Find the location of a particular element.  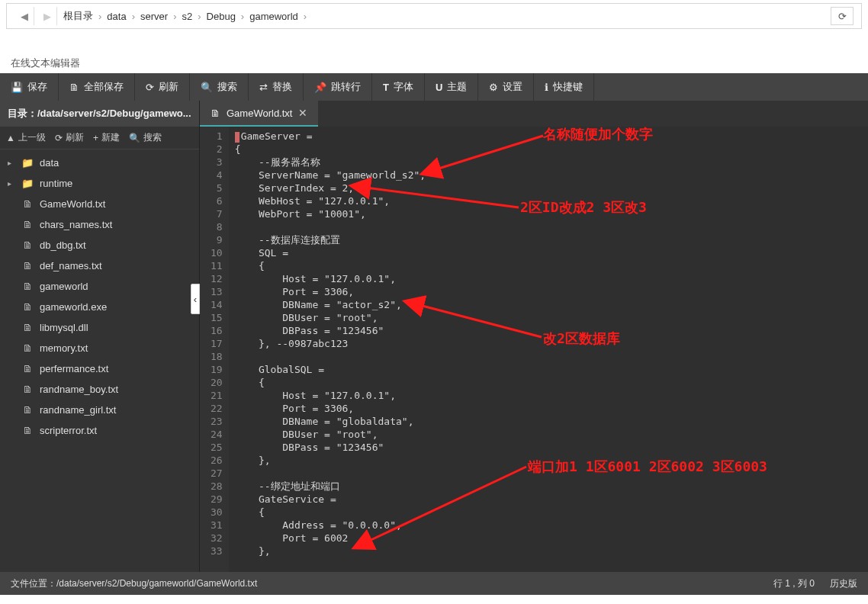

file-item: 🗎scripterror.txt is located at coordinates (99, 430).